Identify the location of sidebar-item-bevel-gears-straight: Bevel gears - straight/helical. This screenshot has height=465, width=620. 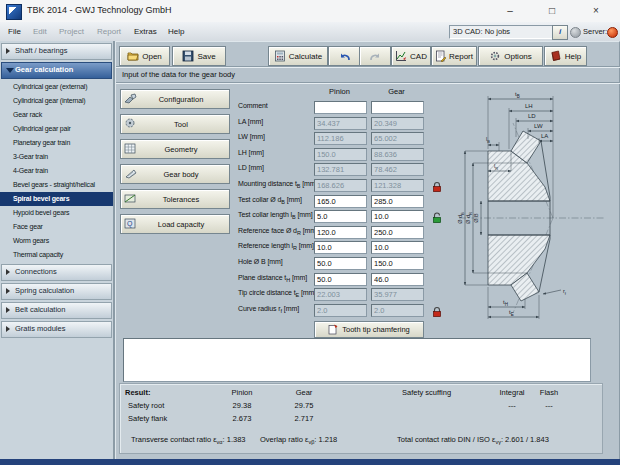
(56, 185).